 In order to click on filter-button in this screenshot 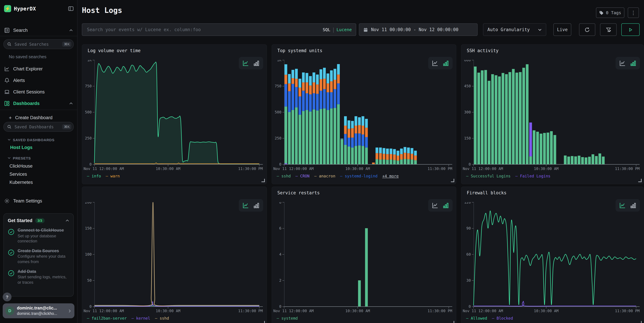, I will do `click(608, 30)`.